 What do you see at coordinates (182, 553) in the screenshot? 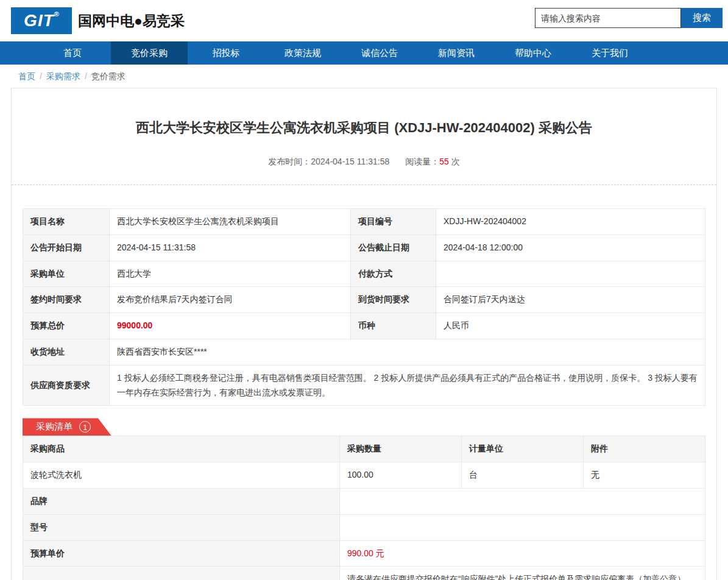
I see `detail-label: 预算单价` at bounding box center [182, 553].